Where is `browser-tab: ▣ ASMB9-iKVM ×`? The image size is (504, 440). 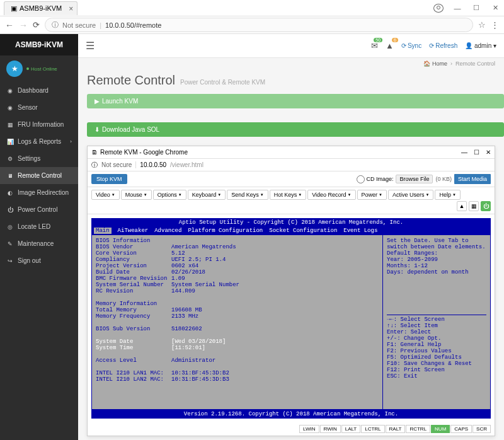 browser-tab: ▣ ASMB9-iKVM × is located at coordinates (40, 8).